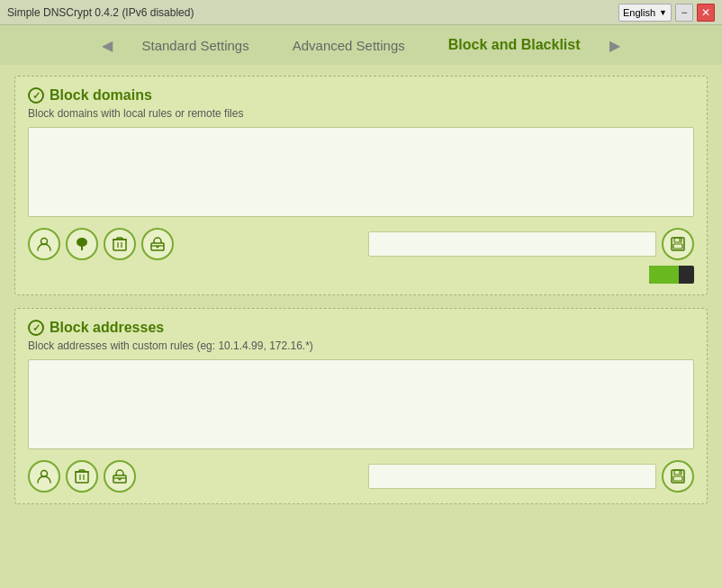 The image size is (722, 588). Describe the element at coordinates (82, 244) in the screenshot. I see `add-remote-rule-button` at that location.